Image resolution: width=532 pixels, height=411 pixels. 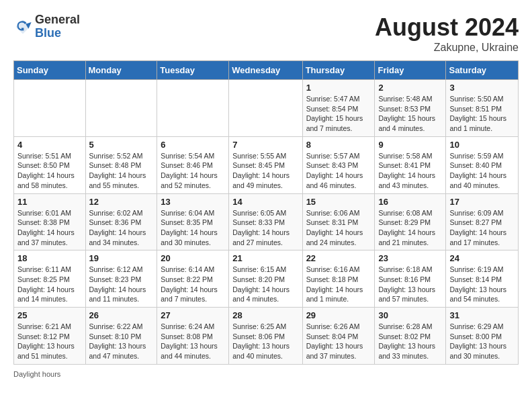 What do you see at coordinates (410, 228) in the screenshot?
I see `day-info: Sunrise: 6:08 AM Sunset: 8:29 PM Dayligh…` at bounding box center [410, 228].